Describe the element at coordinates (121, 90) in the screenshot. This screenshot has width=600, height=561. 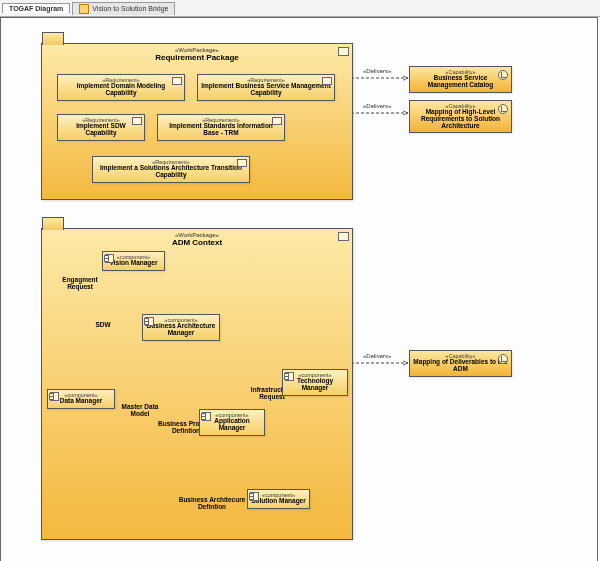
I see `element-name: Implement Domain Modeling Capability` at that location.